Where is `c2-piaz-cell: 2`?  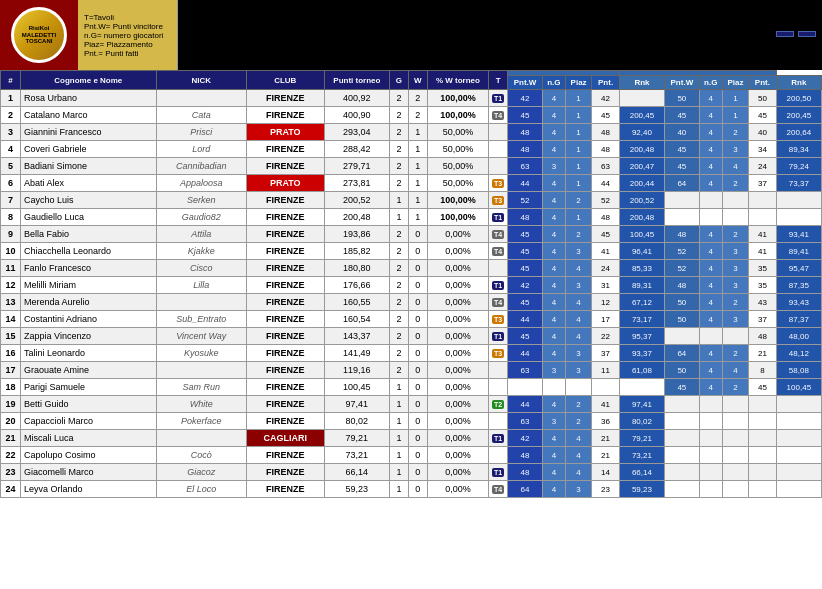 c2-piaz-cell: 2 is located at coordinates (735, 132).